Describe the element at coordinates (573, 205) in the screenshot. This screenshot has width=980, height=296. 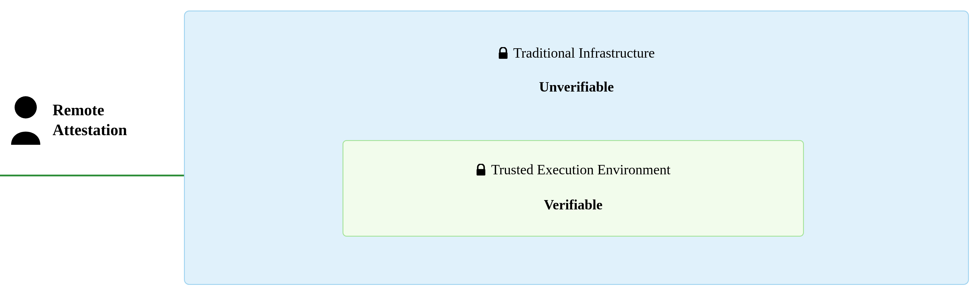
I see `inner-status: Verifiable` at that location.